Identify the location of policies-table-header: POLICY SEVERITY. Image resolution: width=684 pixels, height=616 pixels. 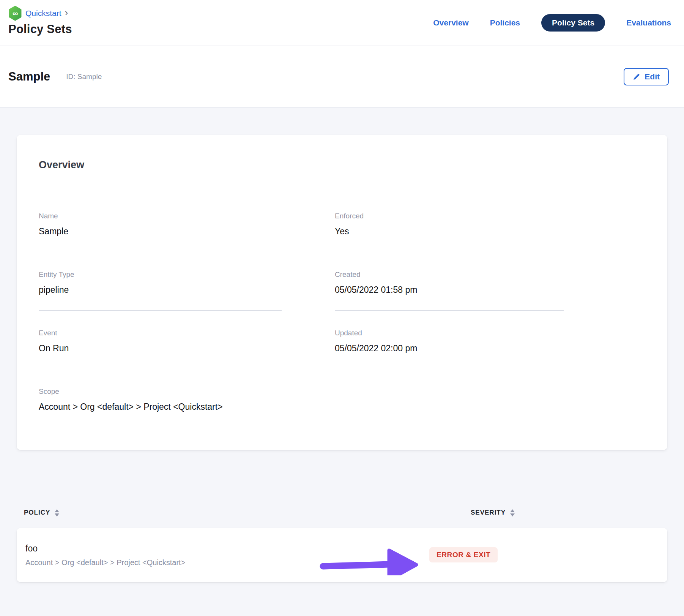
(342, 513).